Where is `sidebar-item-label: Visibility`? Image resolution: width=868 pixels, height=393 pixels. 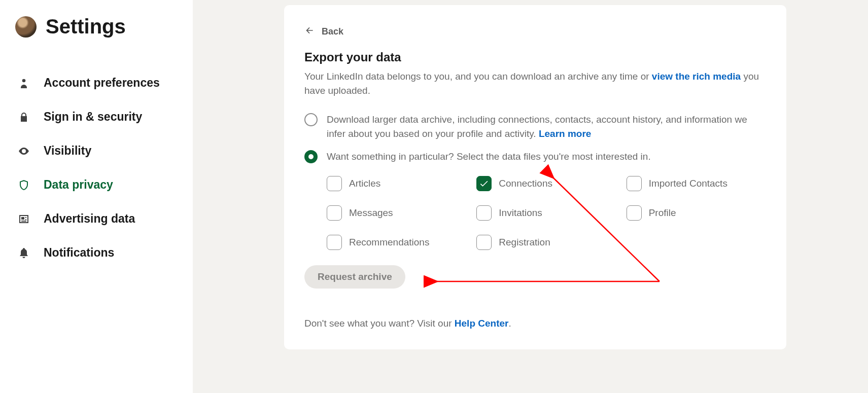 sidebar-item-label: Visibility is located at coordinates (67, 151).